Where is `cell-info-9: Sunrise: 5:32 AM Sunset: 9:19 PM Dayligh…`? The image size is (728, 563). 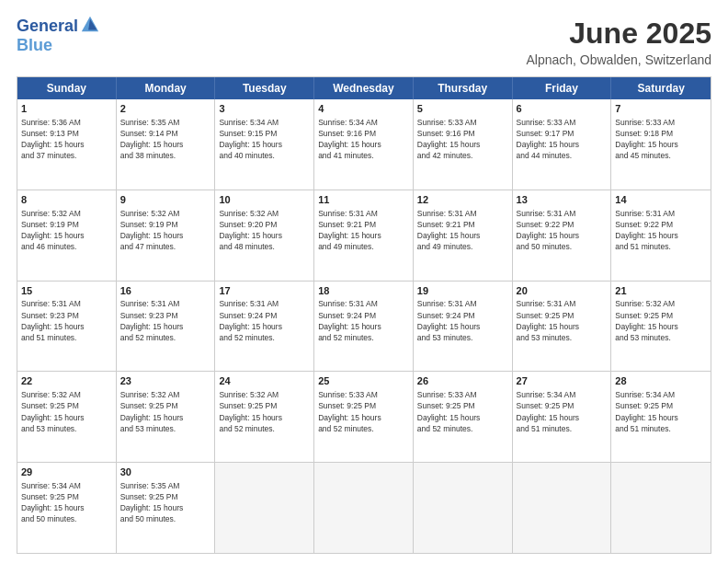 cell-info-9: Sunrise: 5:32 AM Sunset: 9:19 PM Dayligh… is located at coordinates (153, 230).